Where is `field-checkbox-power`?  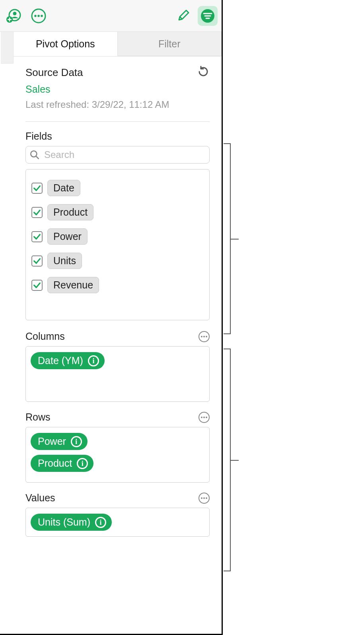
field-checkbox-power is located at coordinates (37, 237).